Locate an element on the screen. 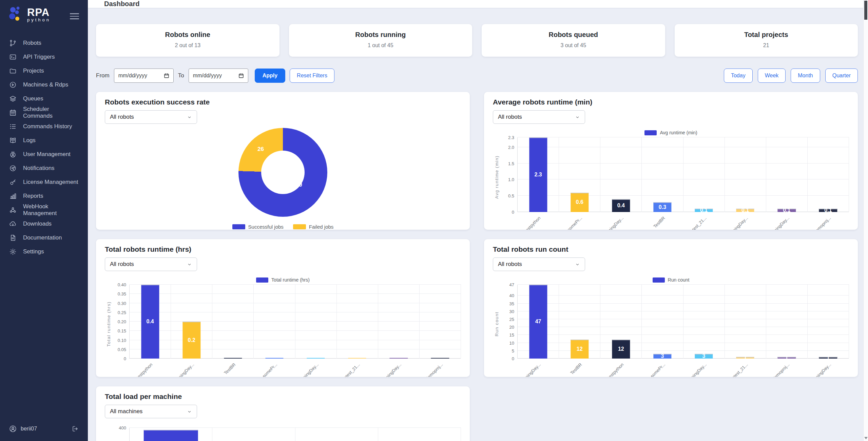  sidebar-item-machines-rdps: Machines & Rdps is located at coordinates (44, 85).